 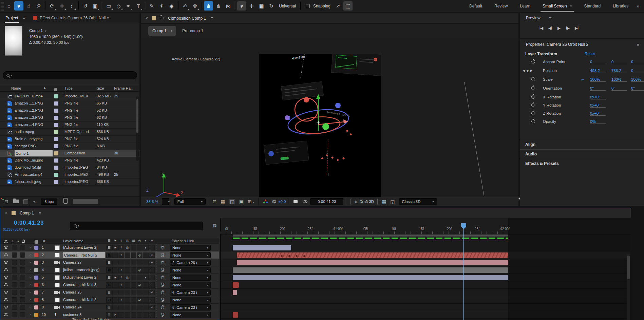 What do you see at coordinates (70, 182) in the screenshot?
I see `project-item-row: fullscr...edit.jpegImporterJPEG386 KB` at bounding box center [70, 182].